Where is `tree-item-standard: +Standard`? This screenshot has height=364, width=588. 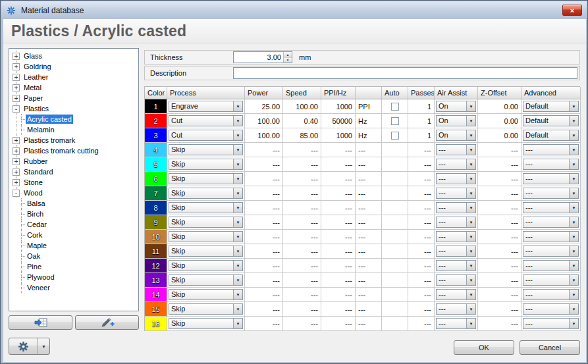
tree-item-standard: +Standard is located at coordinates (74, 172).